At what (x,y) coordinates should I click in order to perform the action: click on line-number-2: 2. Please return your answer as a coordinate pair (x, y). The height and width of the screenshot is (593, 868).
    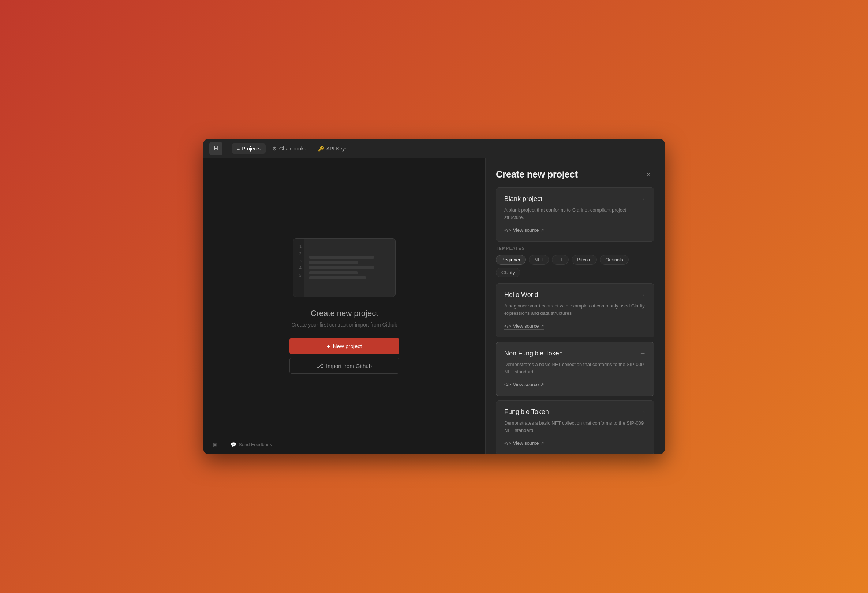
    Looking at the image, I should click on (299, 254).